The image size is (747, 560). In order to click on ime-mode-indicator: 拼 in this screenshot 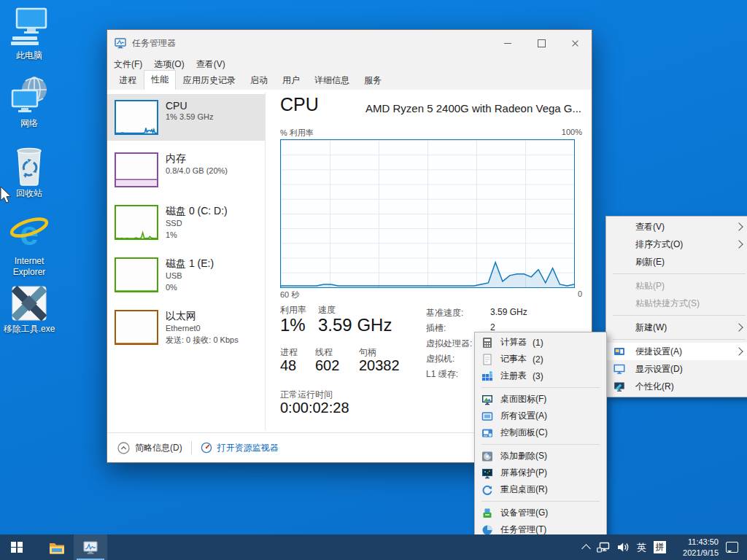, I will do `click(659, 547)`.